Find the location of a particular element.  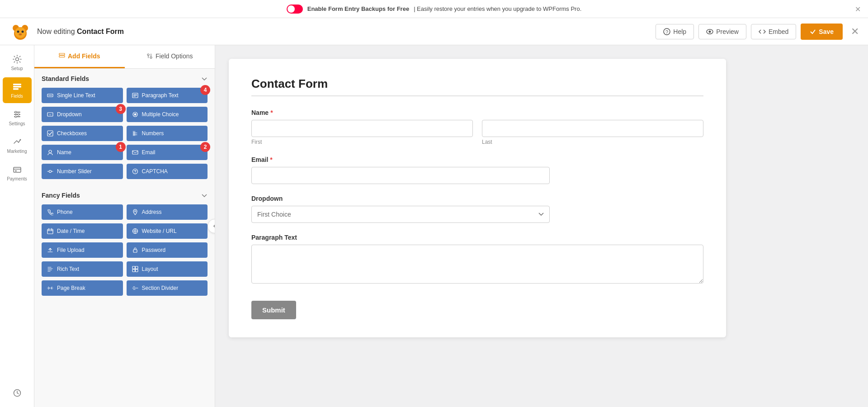

form-field-email: Email * is located at coordinates (477, 170).